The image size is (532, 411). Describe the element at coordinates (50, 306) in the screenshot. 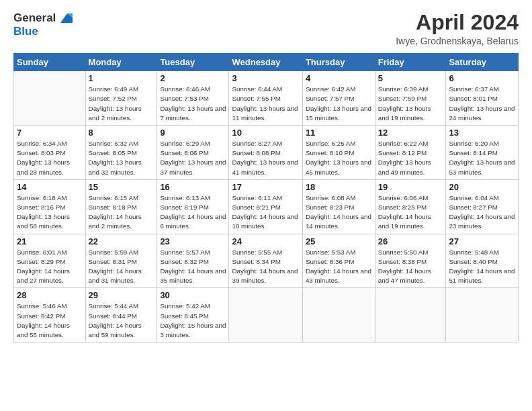

I see `sunrise-text: Sunrise: 5:46 AM` at that location.